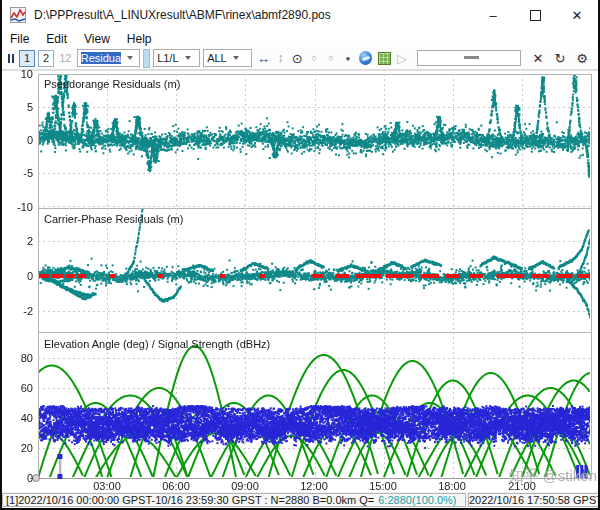 The height and width of the screenshot is (510, 600). What do you see at coordinates (384, 58) in the screenshot?
I see `map-view-icon` at bounding box center [384, 58].